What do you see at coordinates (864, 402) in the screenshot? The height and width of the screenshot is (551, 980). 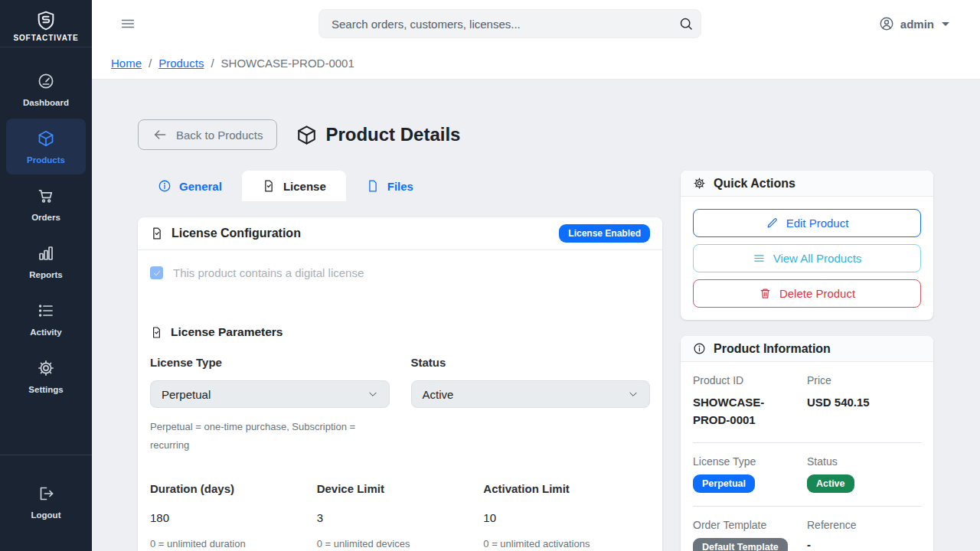 I see `price-cell: Price USD 540.15` at bounding box center [864, 402].